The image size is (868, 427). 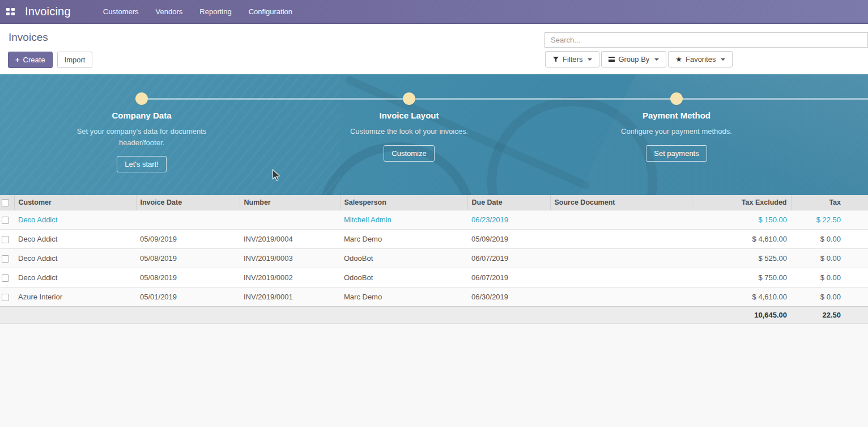 What do you see at coordinates (75, 60) in the screenshot?
I see `import-button: Import` at bounding box center [75, 60].